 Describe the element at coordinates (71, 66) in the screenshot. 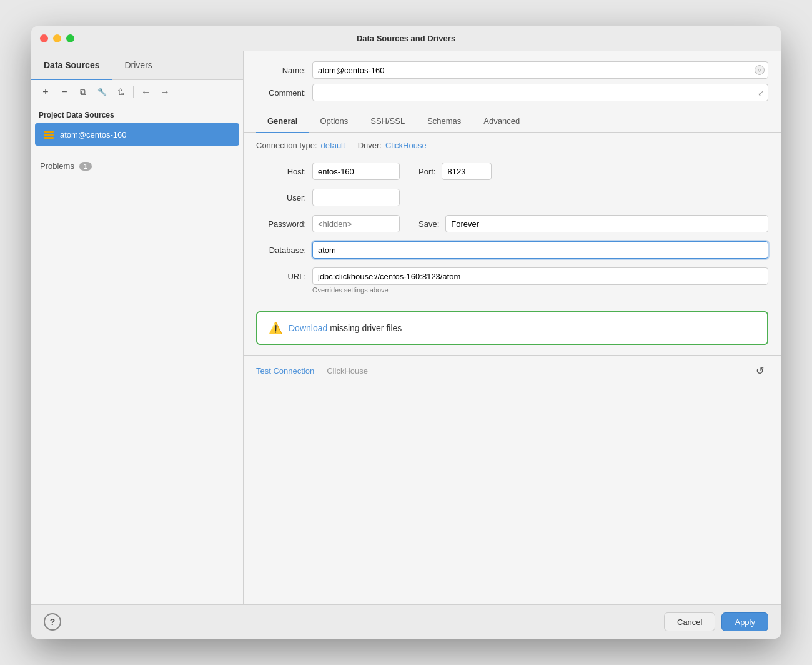

I see `tab-data-sources: Data Sources` at that location.